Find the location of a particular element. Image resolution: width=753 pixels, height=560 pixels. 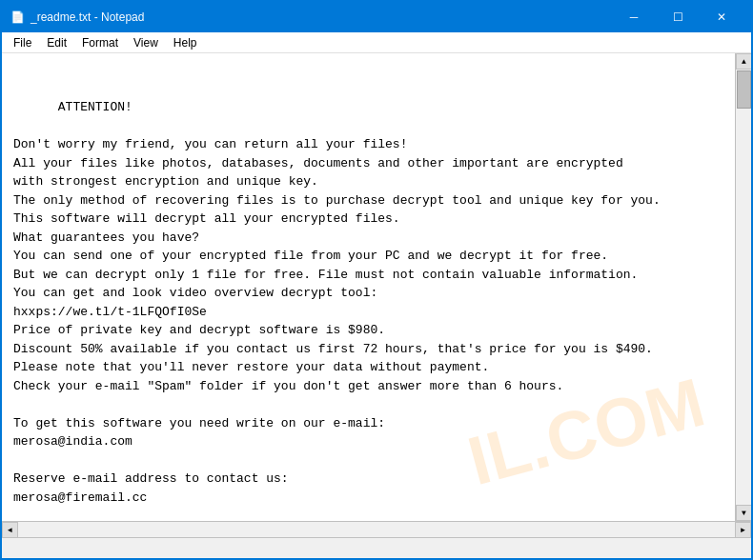

window-controls: ─ ☐ ✕ is located at coordinates (678, 17).